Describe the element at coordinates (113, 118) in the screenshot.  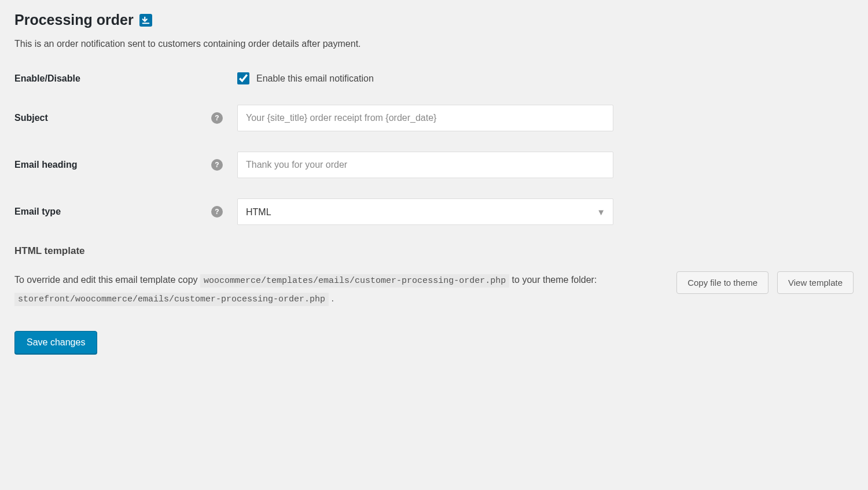
I see `subject-label: Subject` at that location.